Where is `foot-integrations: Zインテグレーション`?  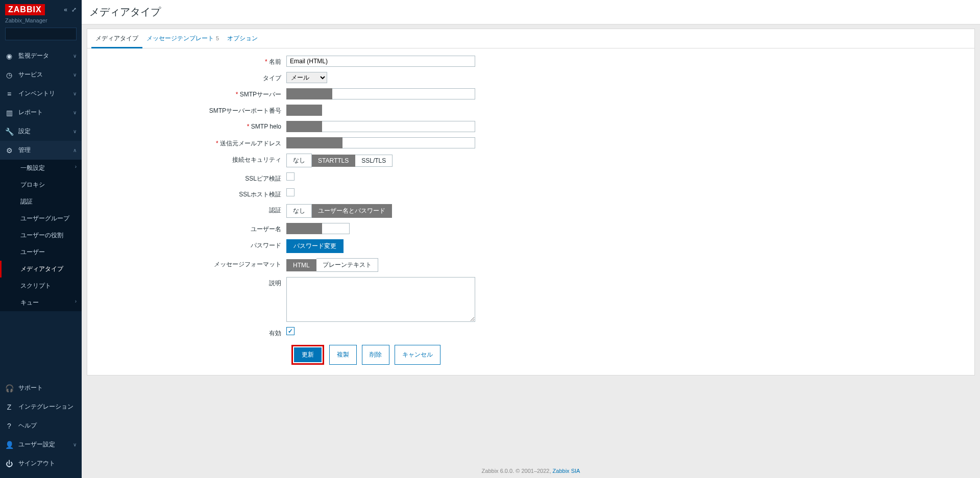 foot-integrations: Zインテグレーション is located at coordinates (41, 407).